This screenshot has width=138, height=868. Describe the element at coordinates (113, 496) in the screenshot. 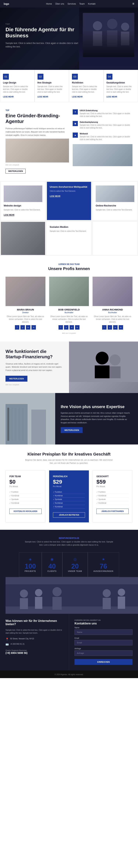

I see `pricing-card-2: Geschäft $59 Pro Monat ✓ Funktion ✓ Komb…` at that location.